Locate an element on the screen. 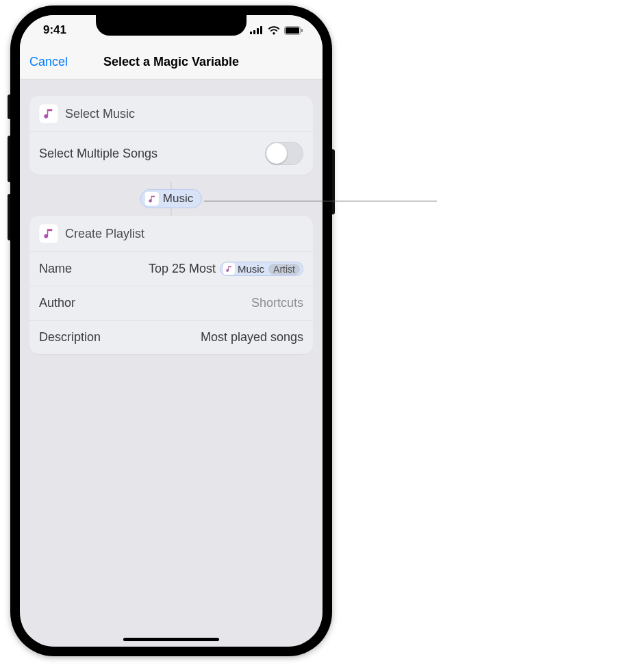  row-label: Author is located at coordinates (58, 303).